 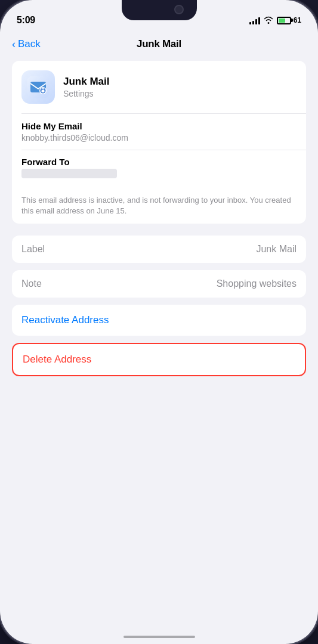 What do you see at coordinates (297, 20) in the screenshot?
I see `battery-level: 61` at bounding box center [297, 20].